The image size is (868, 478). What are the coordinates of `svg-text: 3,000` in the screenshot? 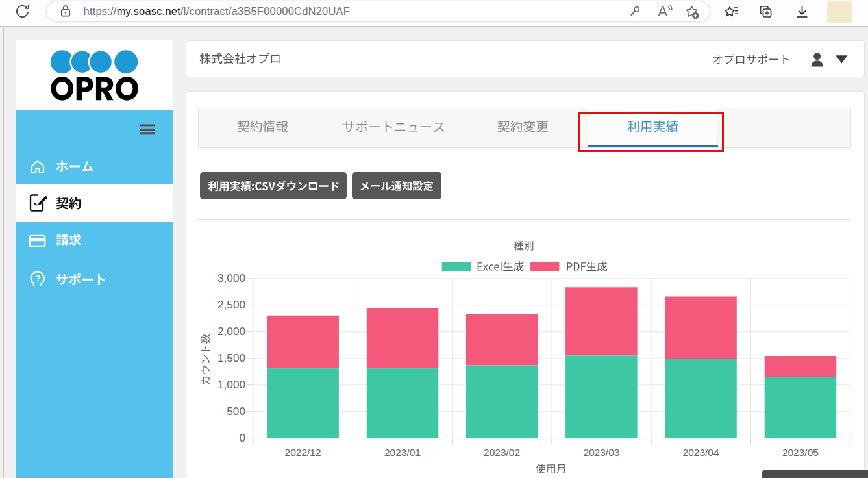 It's located at (231, 278).